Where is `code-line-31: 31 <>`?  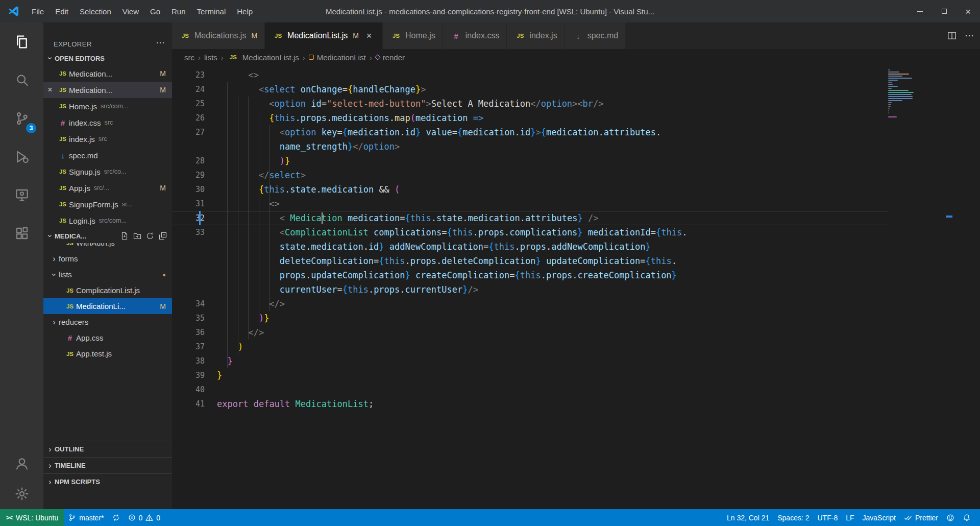
code-line-31: 31 <> is located at coordinates (532, 204).